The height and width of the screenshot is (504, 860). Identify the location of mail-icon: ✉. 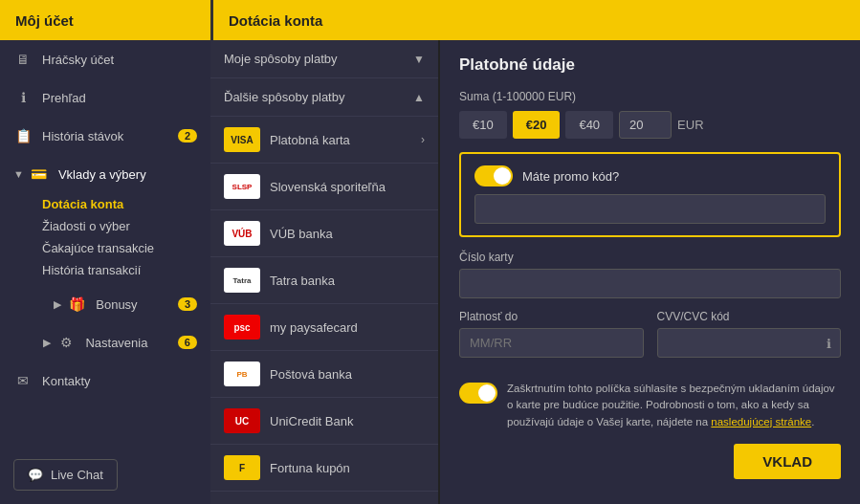
(23, 381).